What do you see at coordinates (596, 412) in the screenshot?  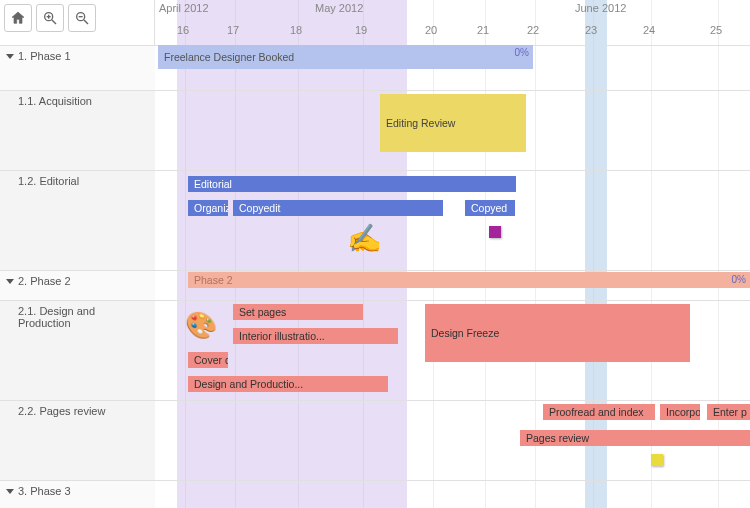 I see `gantt-bar-label: Proofread and index` at bounding box center [596, 412].